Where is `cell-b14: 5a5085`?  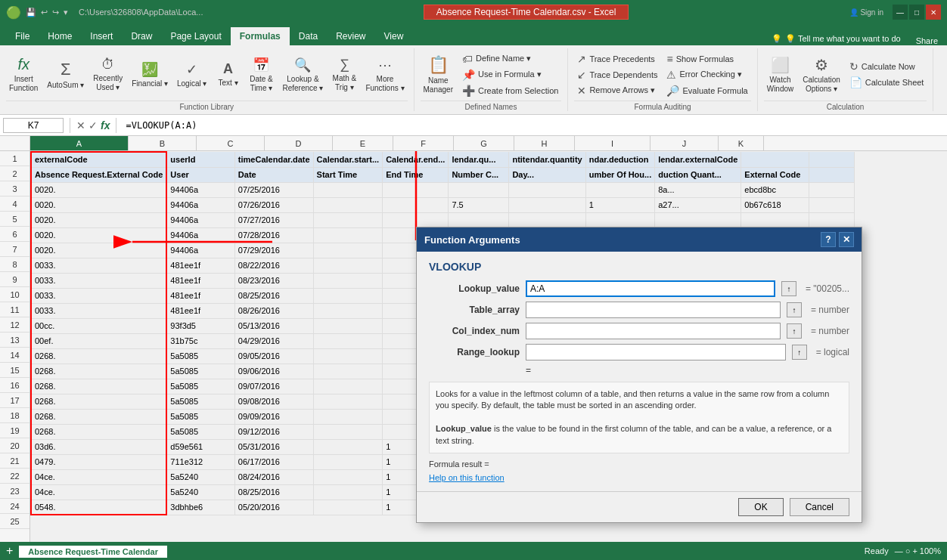
cell-b14: 5a5085 is located at coordinates (200, 356).